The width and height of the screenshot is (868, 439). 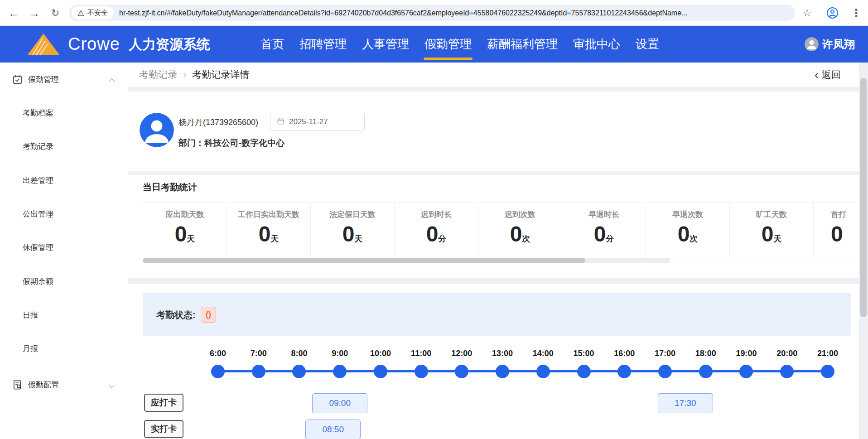 What do you see at coordinates (520, 215) in the screenshot?
I see `stat-card-label: 迟到次数` at bounding box center [520, 215].